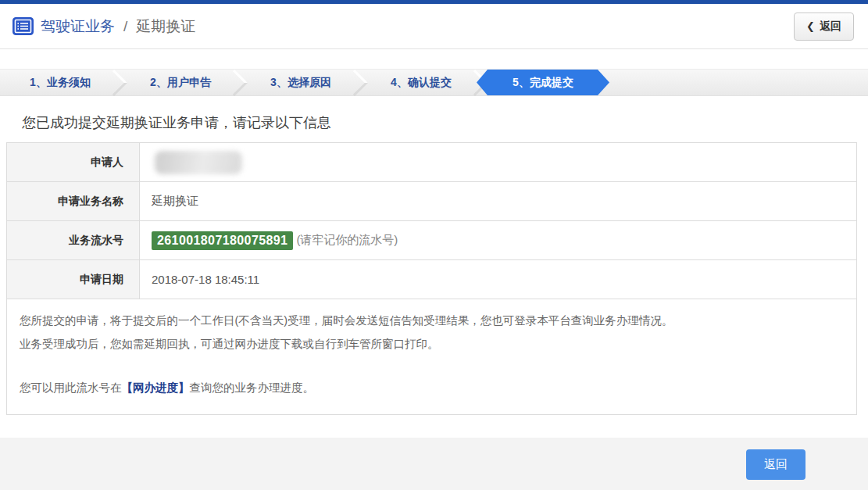  What do you see at coordinates (543, 83) in the screenshot?
I see `step-5-complete-submit: 5、完成提交` at bounding box center [543, 83].